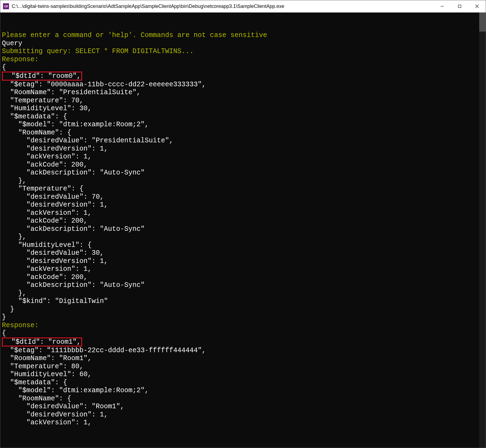 The image size is (486, 448). Describe the element at coordinates (12, 44) in the screenshot. I see `command-input-line: Query` at that location.